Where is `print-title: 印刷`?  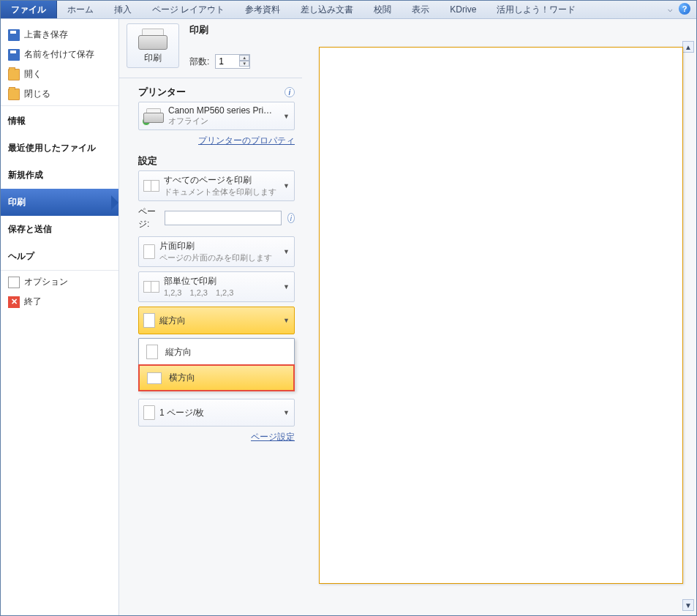
print-title: 印刷 is located at coordinates (242, 30).